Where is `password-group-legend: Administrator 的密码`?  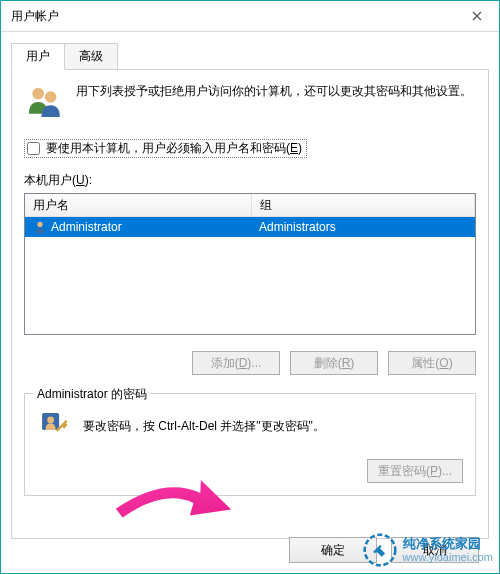 password-group-legend: Administrator 的密码 is located at coordinates (92, 394).